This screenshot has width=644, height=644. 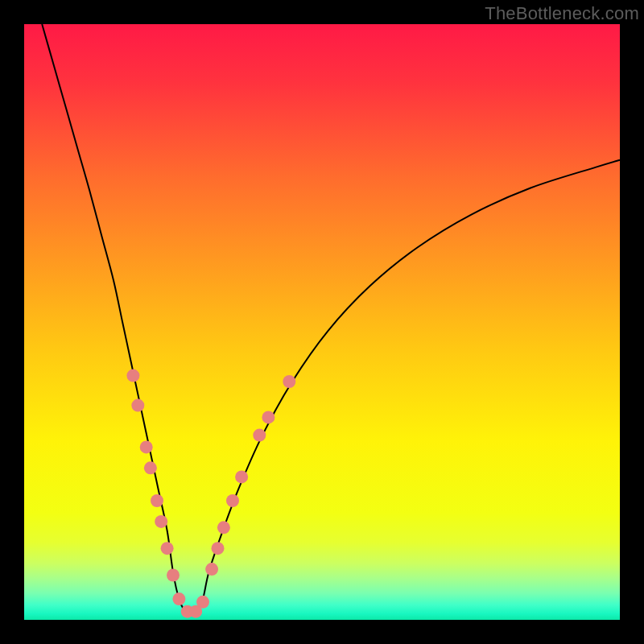 What do you see at coordinates (211, 494) in the screenshot?
I see `marker-group` at bounding box center [211, 494].